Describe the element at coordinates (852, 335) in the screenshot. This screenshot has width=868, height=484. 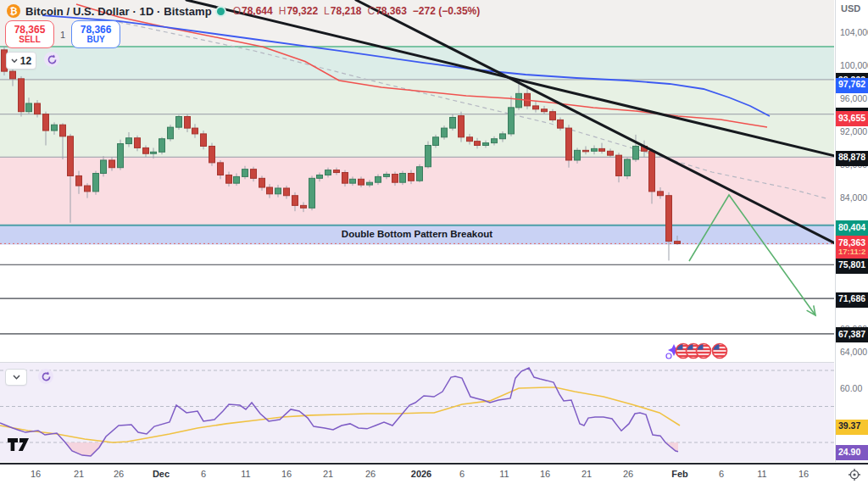
I see `price-badge: 67,387` at that location.